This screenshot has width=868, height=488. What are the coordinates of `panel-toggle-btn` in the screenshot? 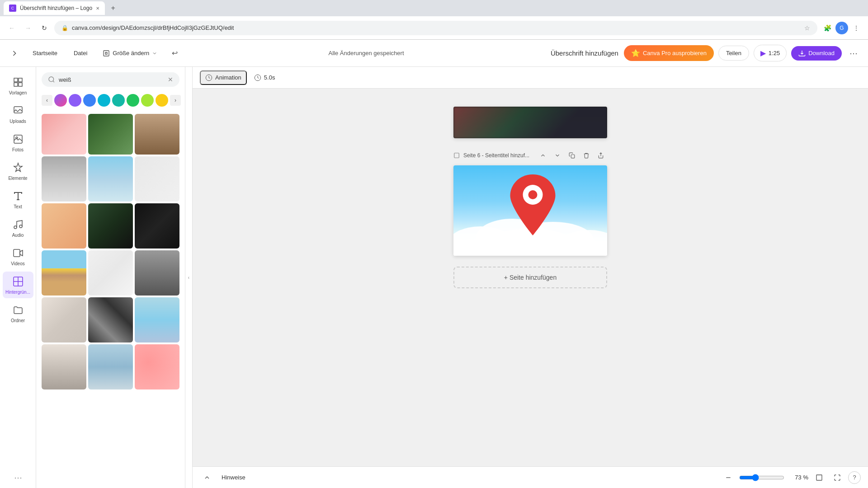 It's located at (207, 478).